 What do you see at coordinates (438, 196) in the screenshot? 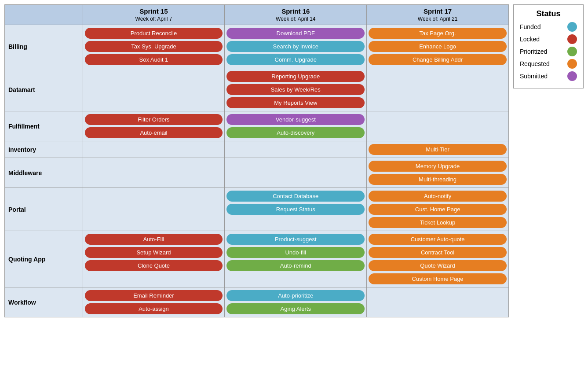
I see `task-badge: Auto-notify` at bounding box center [438, 196].